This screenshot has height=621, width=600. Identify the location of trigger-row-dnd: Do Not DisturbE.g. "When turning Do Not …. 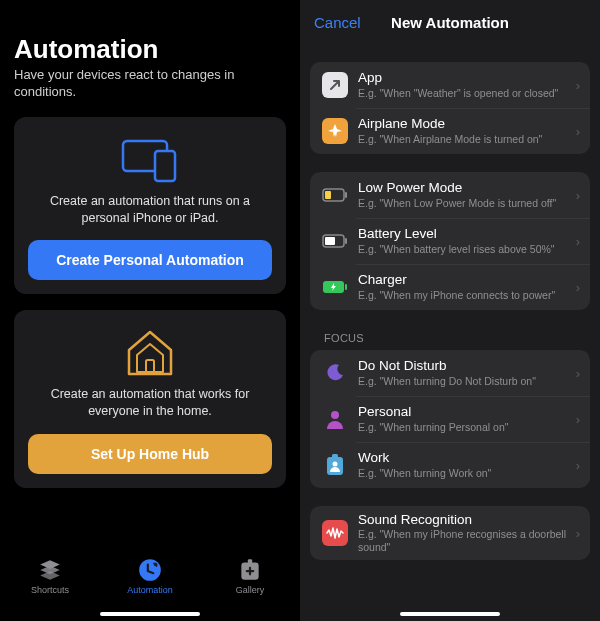
(450, 373).